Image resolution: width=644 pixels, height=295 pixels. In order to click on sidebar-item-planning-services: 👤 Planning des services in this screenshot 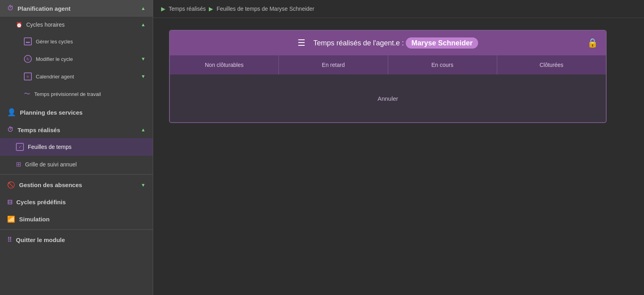, I will do `click(76, 112)`.